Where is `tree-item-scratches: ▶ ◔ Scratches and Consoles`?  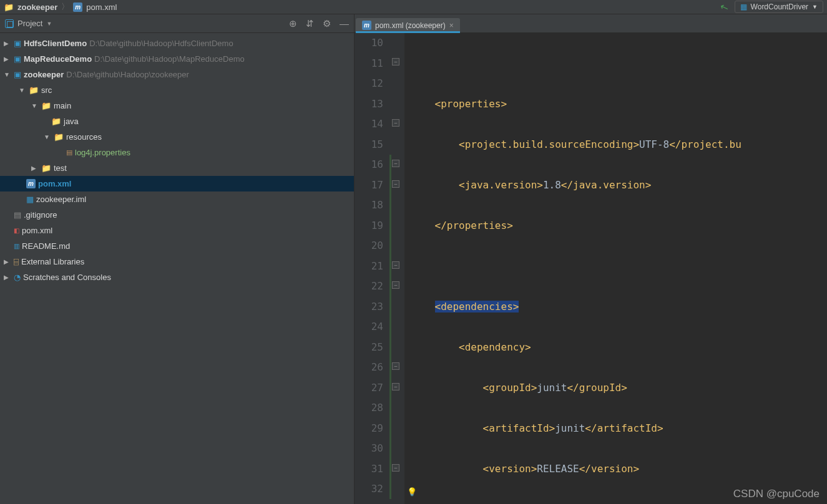 tree-item-scratches: ▶ ◔ Scratches and Consoles is located at coordinates (177, 277).